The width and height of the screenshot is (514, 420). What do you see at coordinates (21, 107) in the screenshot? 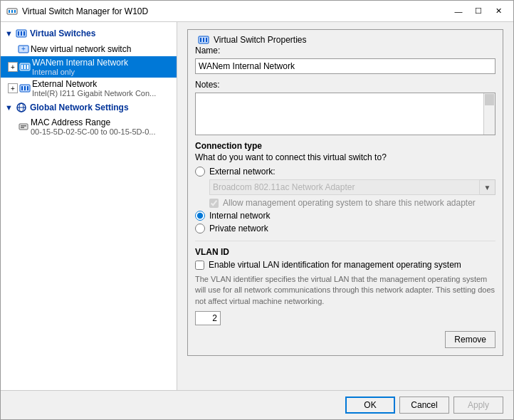
I see `global-network-icon` at bounding box center [21, 107].